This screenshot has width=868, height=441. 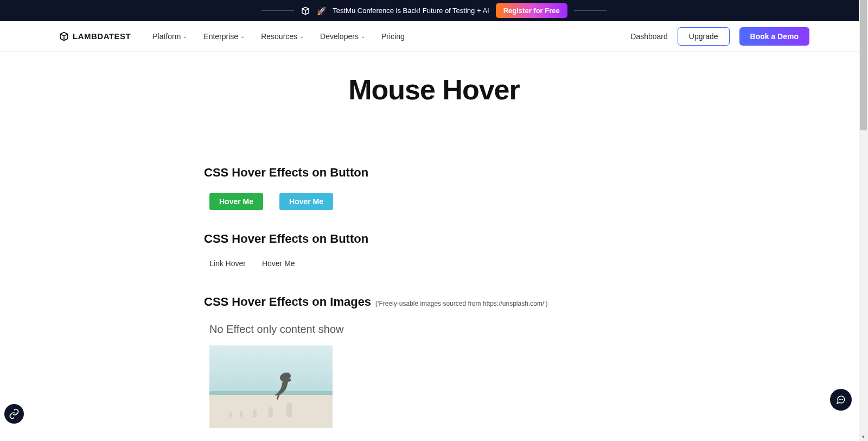 I want to click on images-heading-row: CSS Hover Effects on Images ('Freely-usa…, so click(x=448, y=302).